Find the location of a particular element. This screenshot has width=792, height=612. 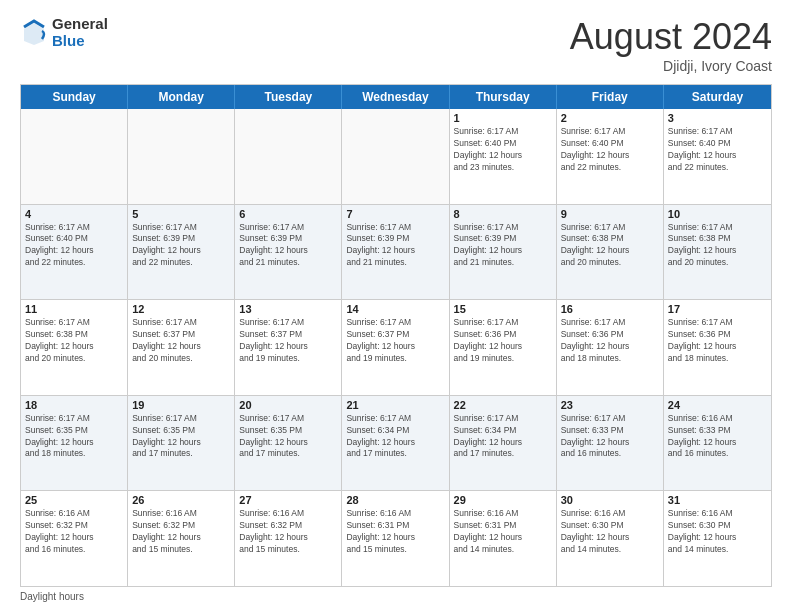

day-number-12: 12 is located at coordinates (181, 309).